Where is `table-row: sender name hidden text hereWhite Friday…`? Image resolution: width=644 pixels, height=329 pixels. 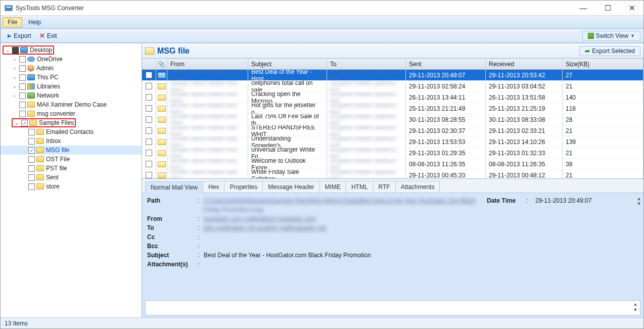 table-row: sender name hidden text hereWhite Friday… is located at coordinates (393, 174).